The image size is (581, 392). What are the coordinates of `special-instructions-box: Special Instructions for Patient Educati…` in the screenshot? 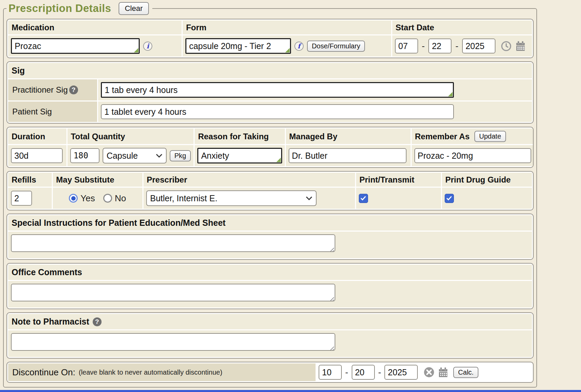 It's located at (270, 237).